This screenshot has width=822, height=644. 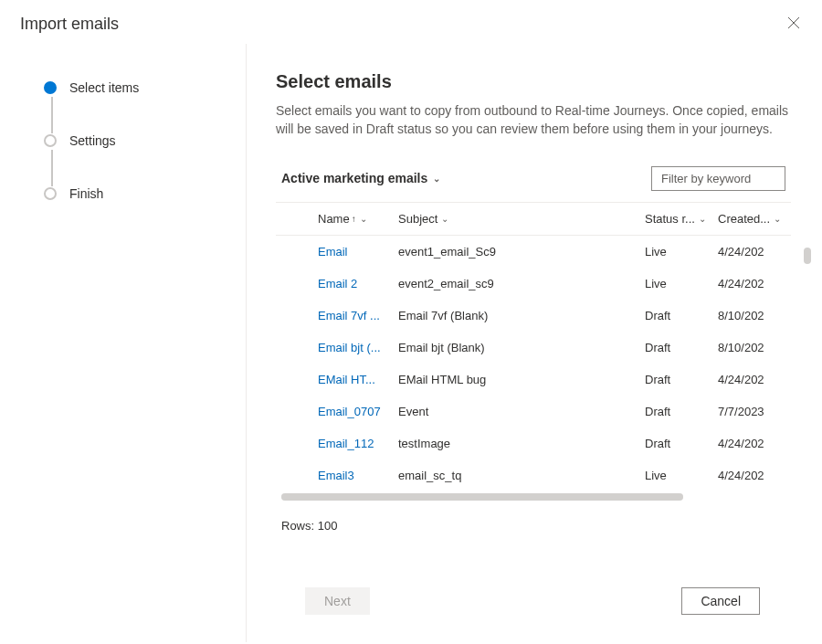 What do you see at coordinates (338, 601) in the screenshot?
I see `next-button: Next` at bounding box center [338, 601].